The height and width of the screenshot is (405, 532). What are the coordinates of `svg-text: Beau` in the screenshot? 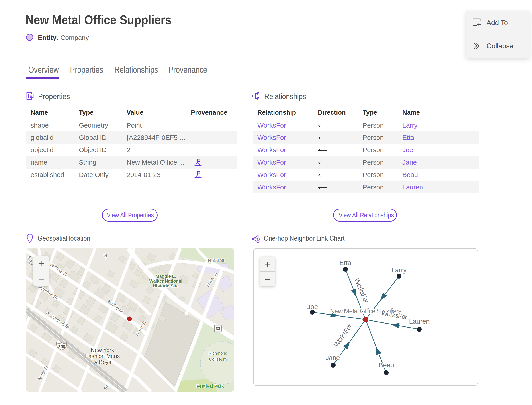 It's located at (386, 365).